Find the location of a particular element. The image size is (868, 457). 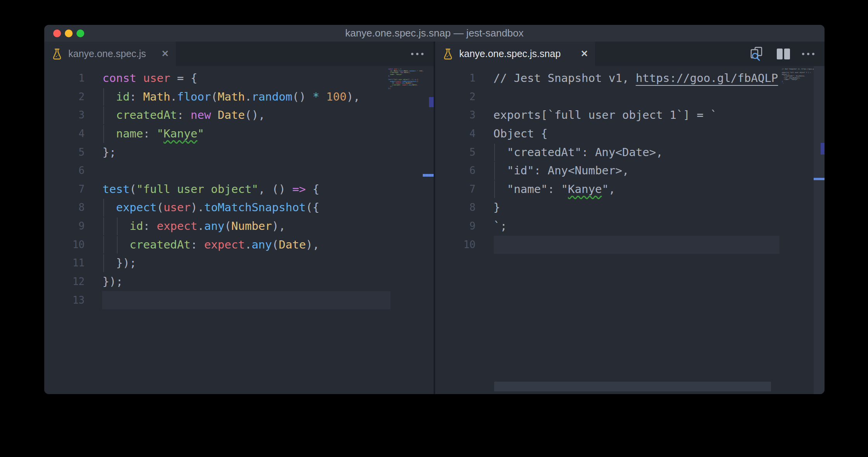

code-text: id: Math.floor(Math.random() * 100), is located at coordinates (222, 97).